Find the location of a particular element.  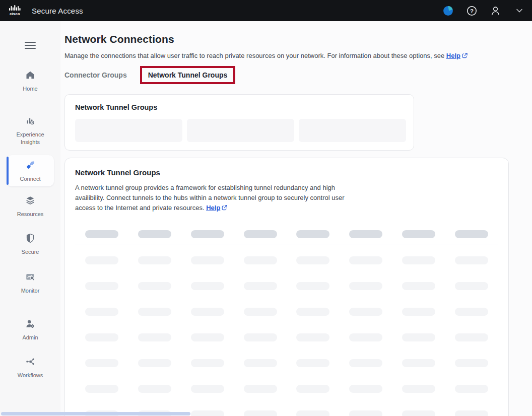

sidebar-item-label: Experience Insights is located at coordinates (30, 138).